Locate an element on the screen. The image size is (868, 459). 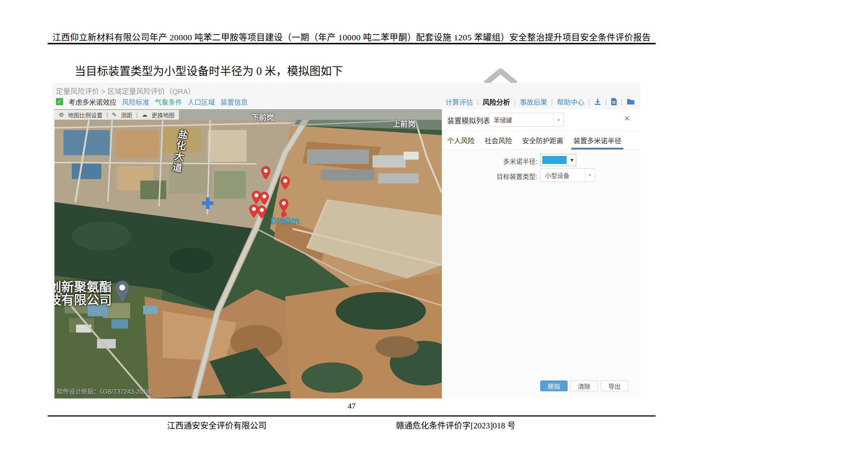
company-map-pin is located at coordinates (122, 292).